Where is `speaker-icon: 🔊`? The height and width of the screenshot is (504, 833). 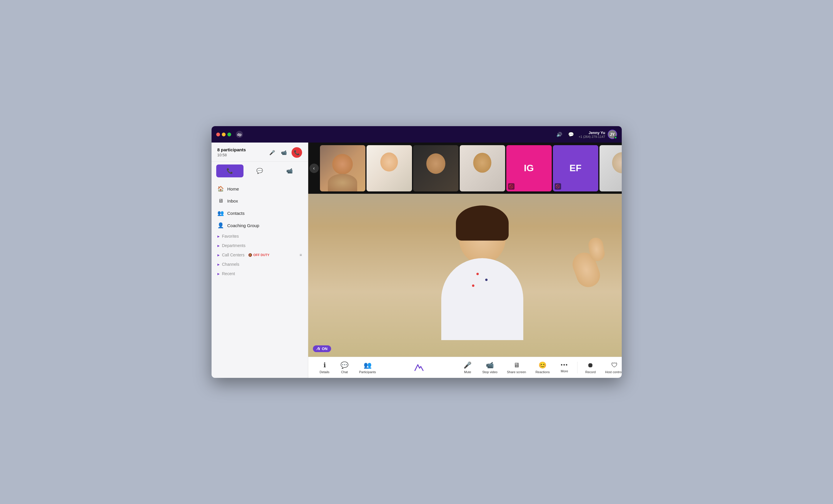
speaker-icon: 🔊 is located at coordinates (559, 134).